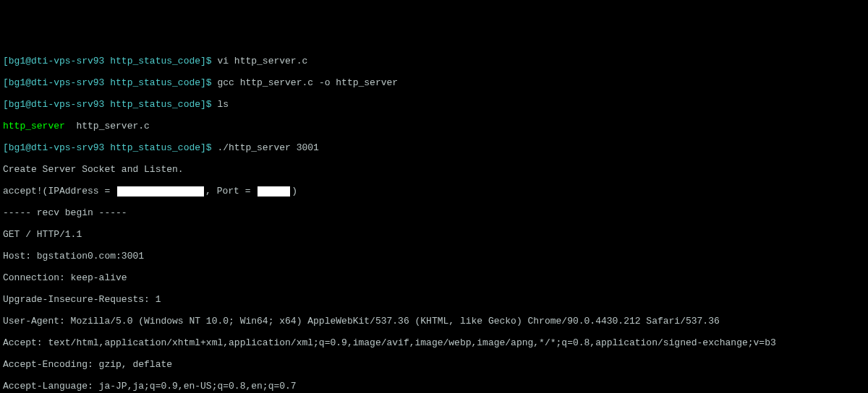 This screenshot has height=393, width=868. Describe the element at coordinates (273, 191) in the screenshot. I see `redacted-port` at that location.